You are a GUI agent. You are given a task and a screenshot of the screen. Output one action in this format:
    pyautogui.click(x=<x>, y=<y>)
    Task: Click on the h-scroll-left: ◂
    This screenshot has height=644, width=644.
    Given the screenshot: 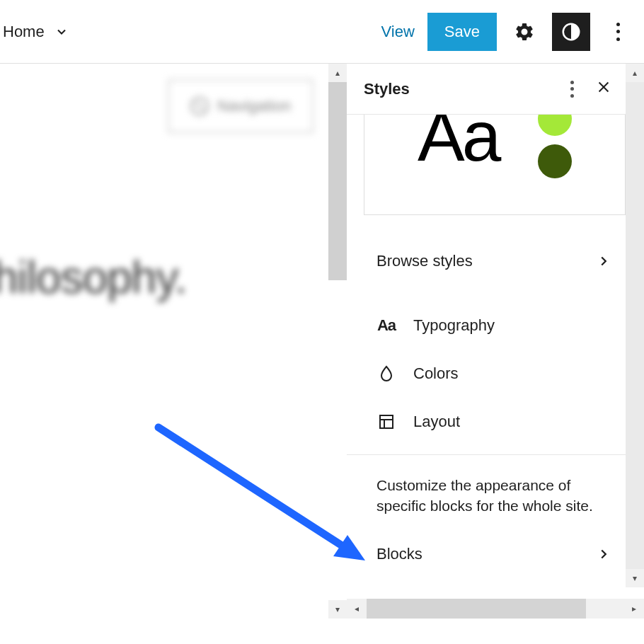 What is the action you would take?
    pyautogui.click(x=357, y=609)
    